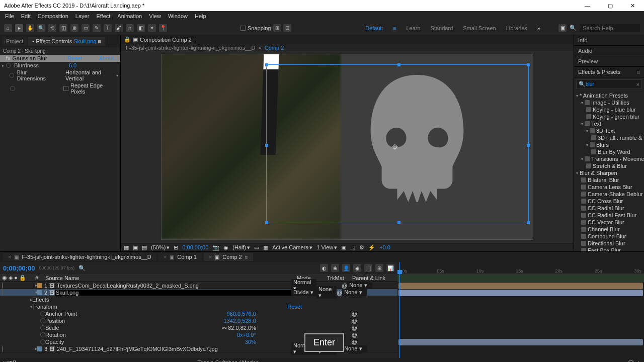 The height and width of the screenshot is (362, 644). I want to click on breadcrumb-a: F-35-jsf-joint-strike-fighter-lightning-…, so click(190, 48).